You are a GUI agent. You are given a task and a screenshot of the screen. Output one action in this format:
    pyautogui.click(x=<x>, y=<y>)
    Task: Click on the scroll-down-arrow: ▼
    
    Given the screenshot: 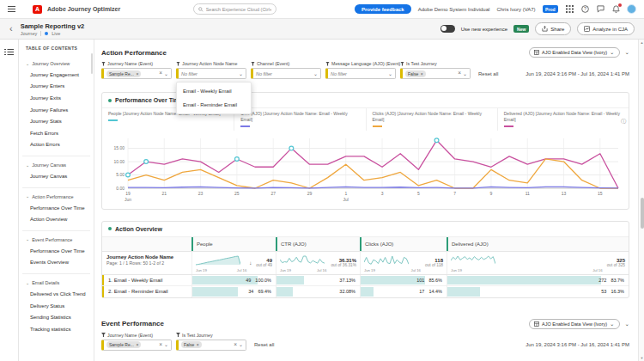 What is the action you would take?
    pyautogui.click(x=641, y=358)
    